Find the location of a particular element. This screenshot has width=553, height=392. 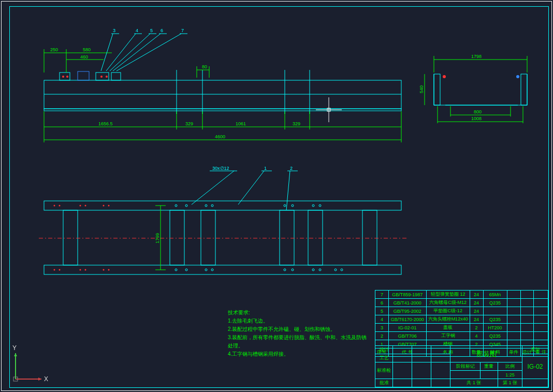

callout-2: 2 is located at coordinates (291, 168).